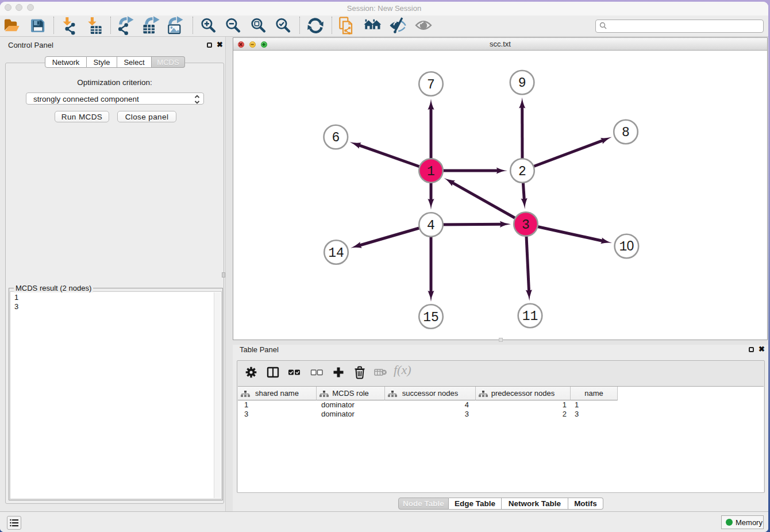  What do you see at coordinates (626, 133) in the screenshot?
I see `svg-text: 8` at bounding box center [626, 133].